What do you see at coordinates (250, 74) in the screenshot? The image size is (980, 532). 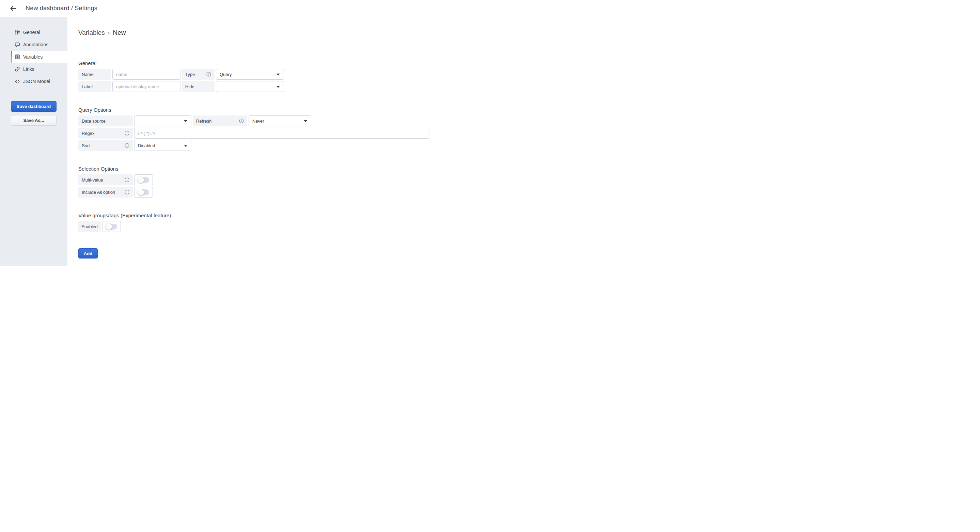 I see `type-select: Query` at bounding box center [250, 74].